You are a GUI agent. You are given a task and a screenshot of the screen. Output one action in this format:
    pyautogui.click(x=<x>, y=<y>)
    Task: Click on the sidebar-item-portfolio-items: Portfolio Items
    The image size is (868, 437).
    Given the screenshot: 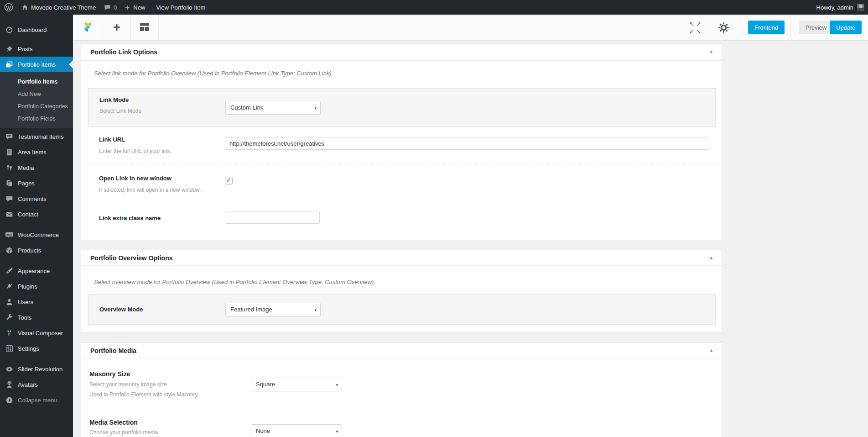 What is the action you would take?
    pyautogui.click(x=36, y=64)
    